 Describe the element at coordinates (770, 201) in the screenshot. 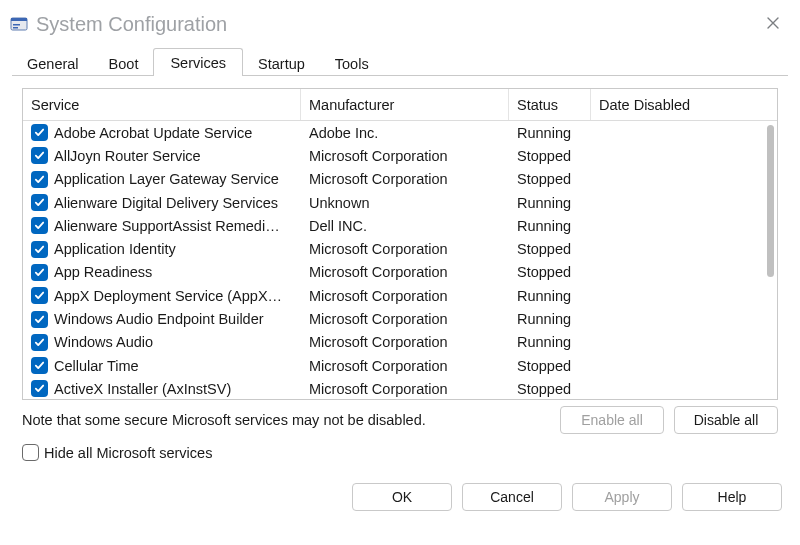

I see `scrollbar-thumb` at that location.